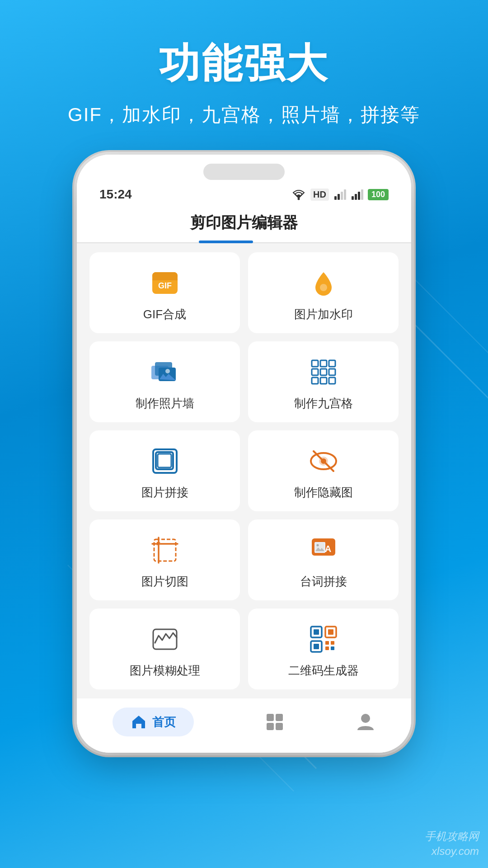 This screenshot has height=868, width=488. What do you see at coordinates (244, 64) in the screenshot?
I see `page-title: 功能强大` at bounding box center [244, 64].